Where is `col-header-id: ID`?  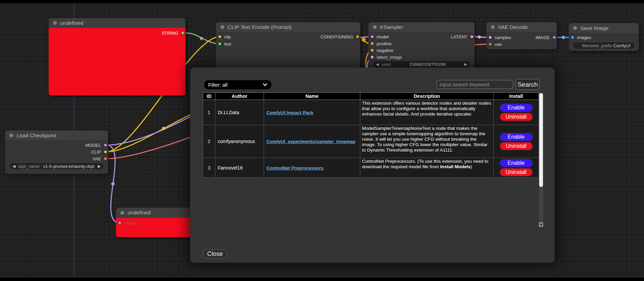
col-header-id: ID is located at coordinates (209, 96).